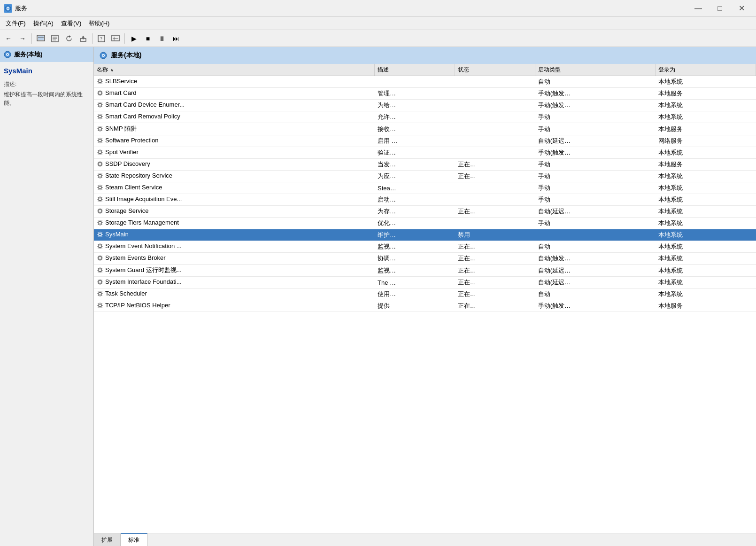 The width and height of the screenshot is (756, 546). What do you see at coordinates (234, 224) in the screenshot?
I see `service-name-cell: Storage Tiers Management` at bounding box center [234, 224].